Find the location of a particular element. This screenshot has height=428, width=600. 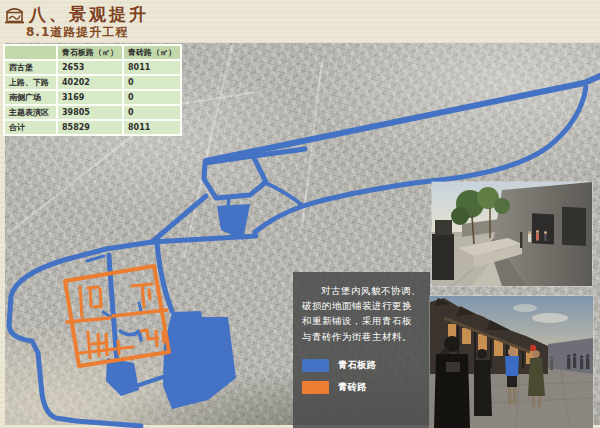

page-subtitle: 8.1道路提升工程 is located at coordinates (77, 32).